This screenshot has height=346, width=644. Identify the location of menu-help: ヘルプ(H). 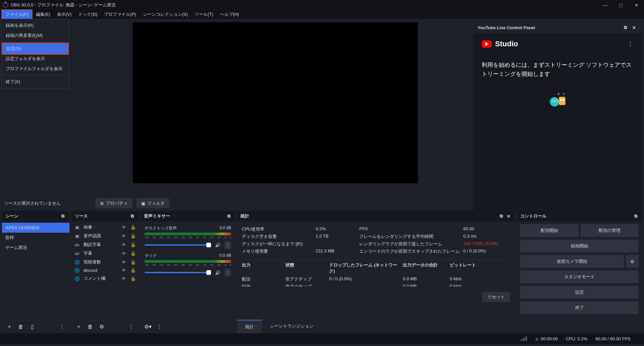
(229, 14).